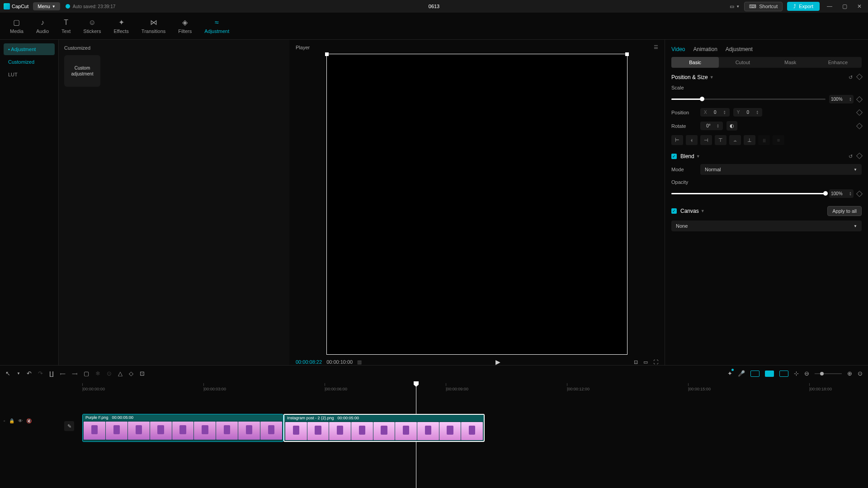 The image size is (868, 488). What do you see at coordinates (769, 374) in the screenshot?
I see `auto-snap-button` at bounding box center [769, 374].